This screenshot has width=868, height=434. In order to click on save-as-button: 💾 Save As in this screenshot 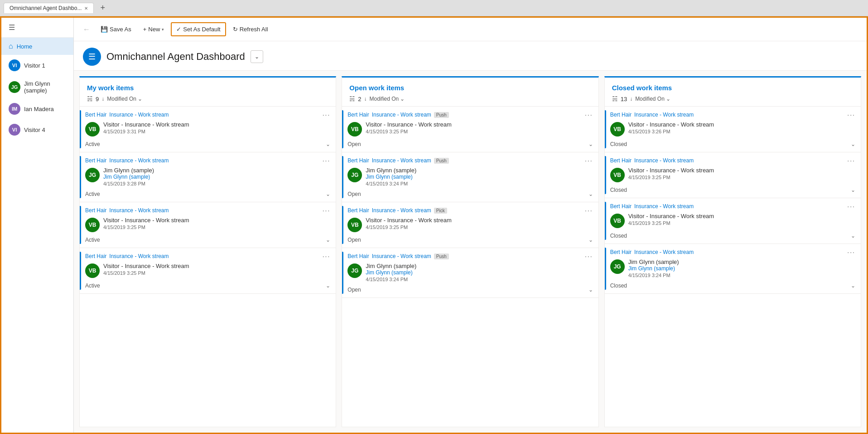, I will do `click(116, 29)`.